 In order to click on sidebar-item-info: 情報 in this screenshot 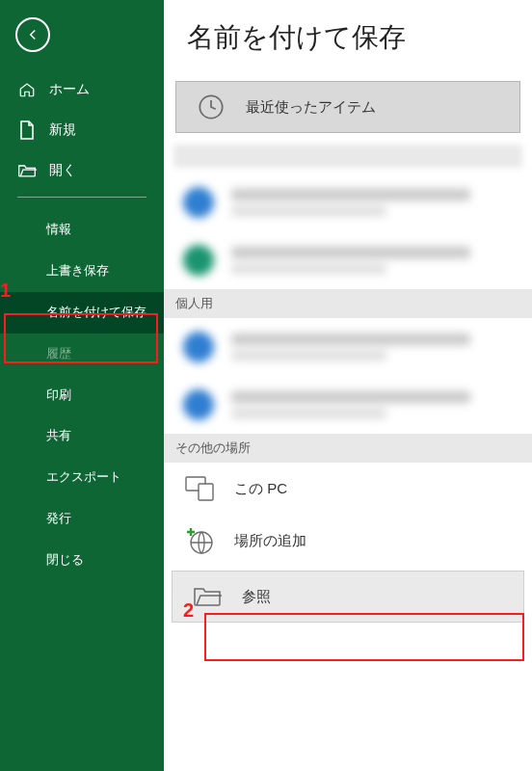, I will do `click(82, 229)`.